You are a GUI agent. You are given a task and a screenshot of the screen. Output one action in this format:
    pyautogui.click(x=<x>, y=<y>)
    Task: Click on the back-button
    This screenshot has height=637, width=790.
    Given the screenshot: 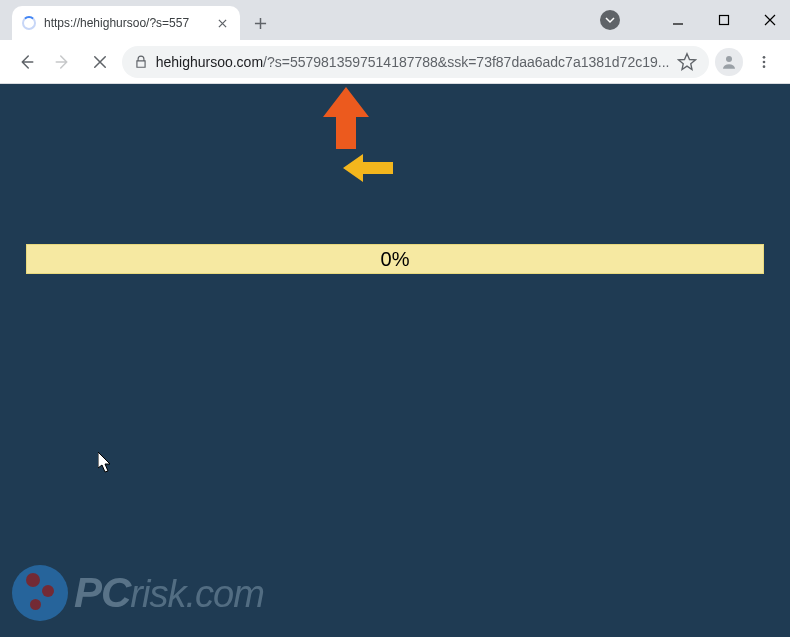 What is the action you would take?
    pyautogui.click(x=26, y=62)
    